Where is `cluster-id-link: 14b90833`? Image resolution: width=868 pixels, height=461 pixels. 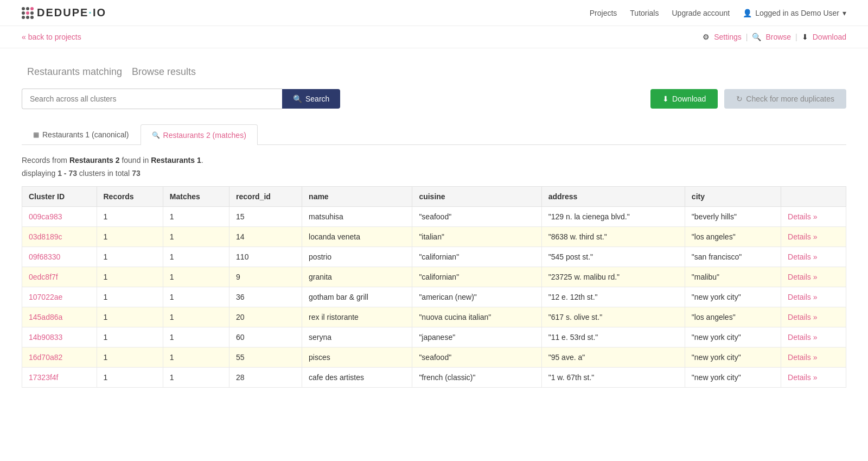
cluster-id-link: 14b90833 is located at coordinates (46, 337).